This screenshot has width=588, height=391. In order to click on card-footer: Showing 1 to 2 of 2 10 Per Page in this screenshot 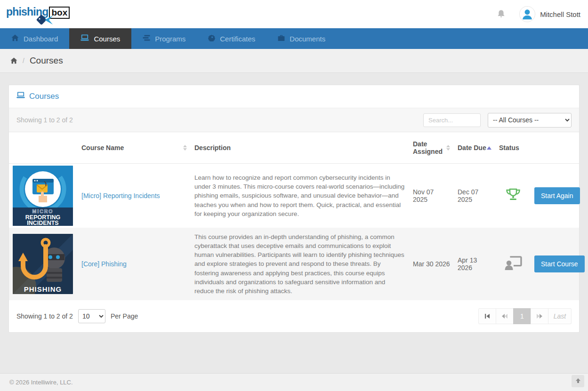, I will do `click(294, 316)`.